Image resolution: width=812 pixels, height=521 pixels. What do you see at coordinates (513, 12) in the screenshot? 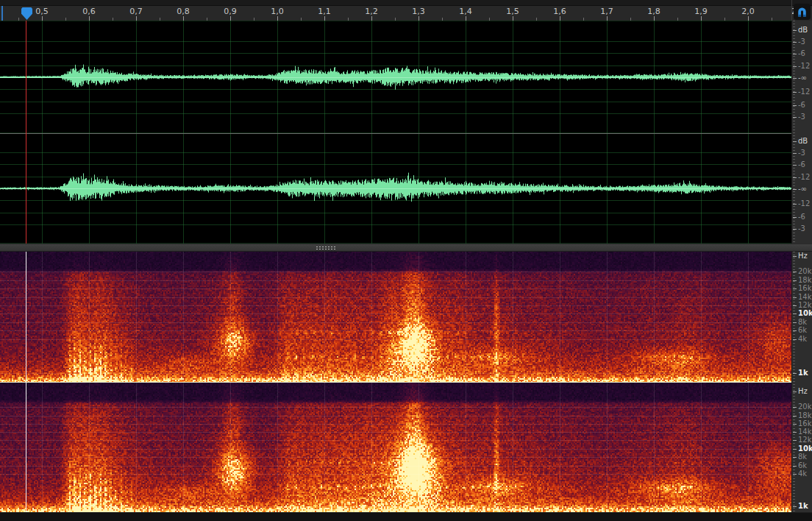
I see `timeline-label: 1,5` at bounding box center [513, 12].